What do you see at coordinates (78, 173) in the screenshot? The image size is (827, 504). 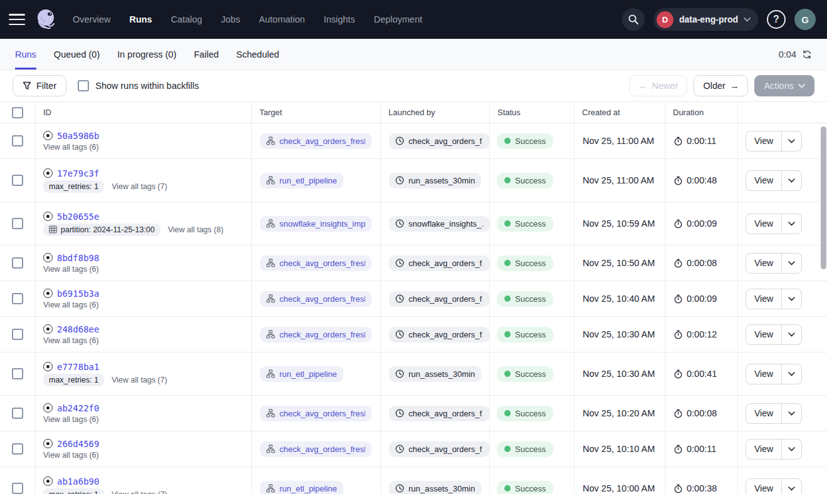 I see `run-id-link: 17e79c3f` at bounding box center [78, 173].